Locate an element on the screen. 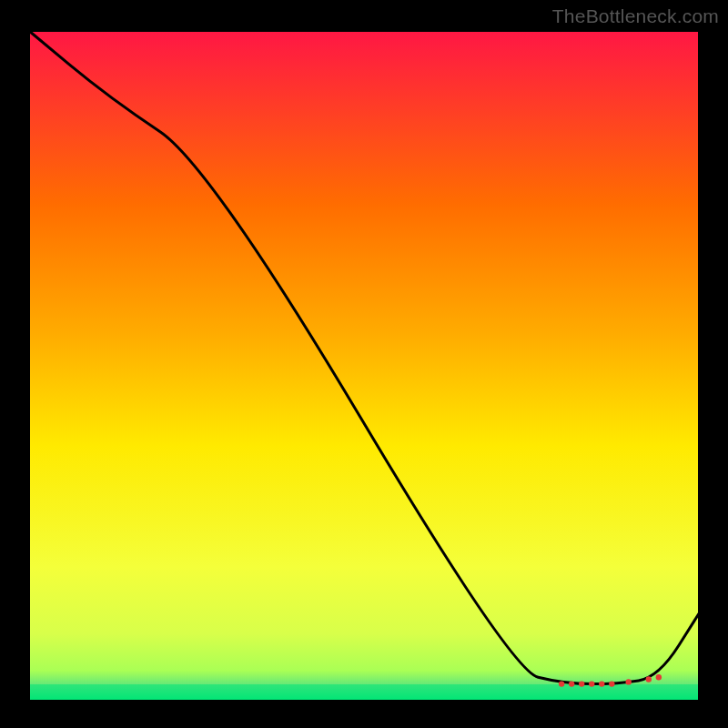 The image size is (728, 728). chart-green-band is located at coordinates (364, 693).